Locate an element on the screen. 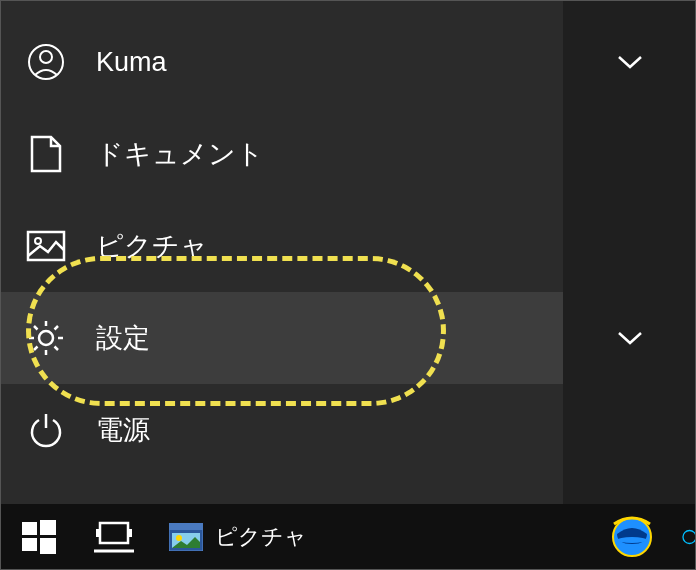 The width and height of the screenshot is (696, 570). circle-icon is located at coordinates (689, 537).